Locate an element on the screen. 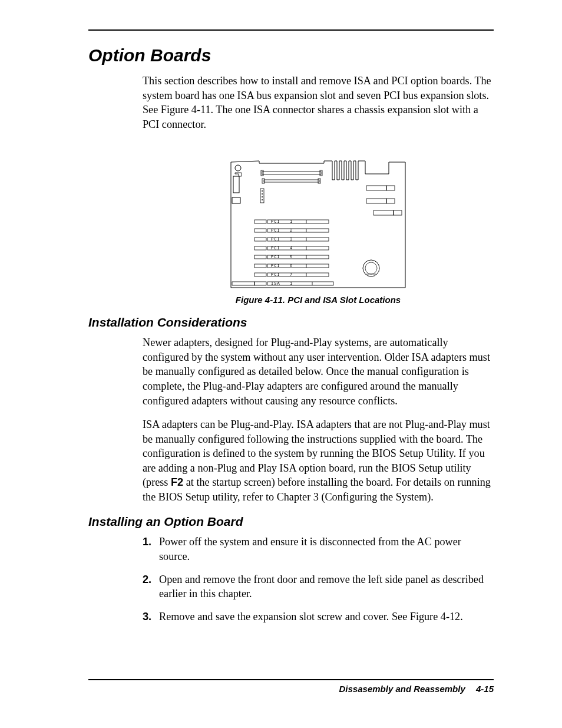 The width and height of the screenshot is (562, 728). svg-text: 6 is located at coordinates (291, 266).